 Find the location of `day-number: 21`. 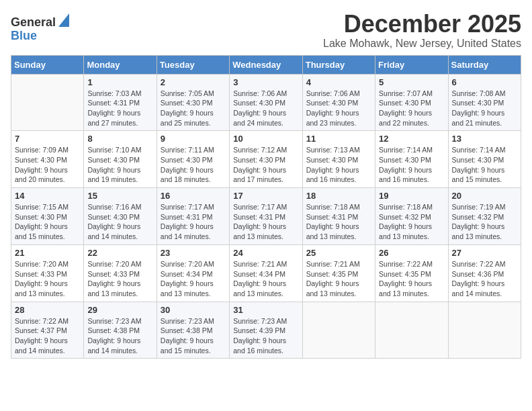

day-number: 21 is located at coordinates (47, 253).